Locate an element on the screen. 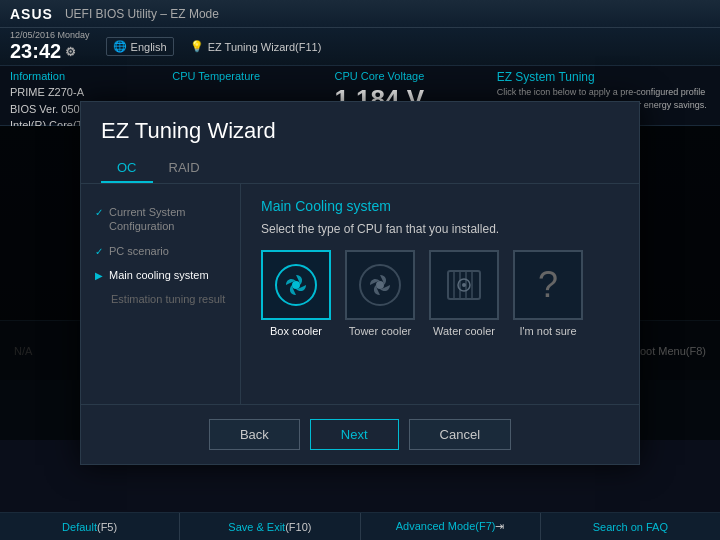  fan-label-water: Water cooler is located at coordinates (464, 331).